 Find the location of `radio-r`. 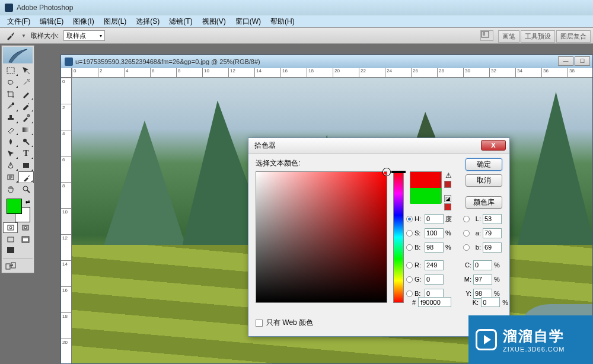

radio-r is located at coordinates (409, 266).